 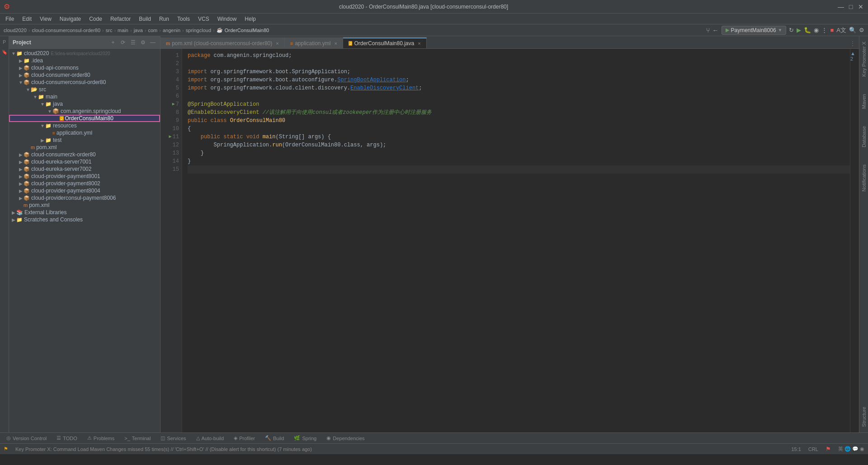 I want to click on sidebar-bookmarks-icon: 🔖, so click(x=5, y=52).